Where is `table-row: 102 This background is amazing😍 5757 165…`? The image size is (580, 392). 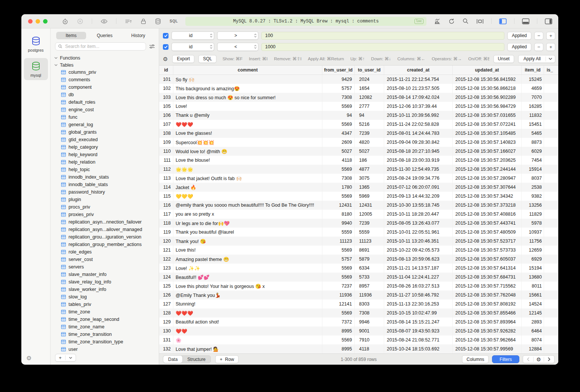 table-row: 102 This background is amazing😍 5757 165… is located at coordinates (359, 88).